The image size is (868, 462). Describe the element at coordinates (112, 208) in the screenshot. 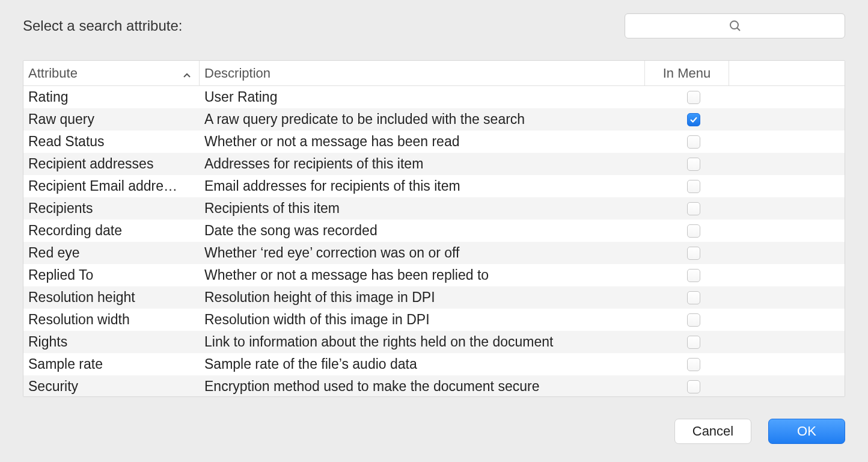

I see `attribute-cell: Recipients` at that location.